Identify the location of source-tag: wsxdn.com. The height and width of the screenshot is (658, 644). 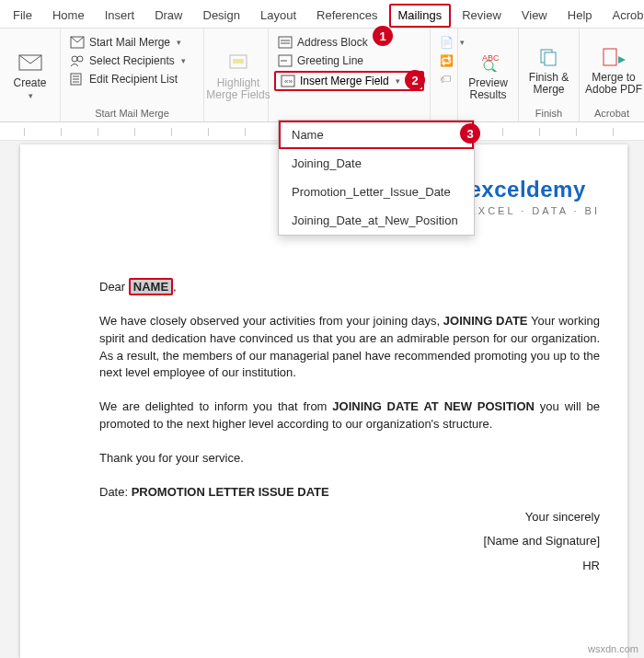
(613, 649).